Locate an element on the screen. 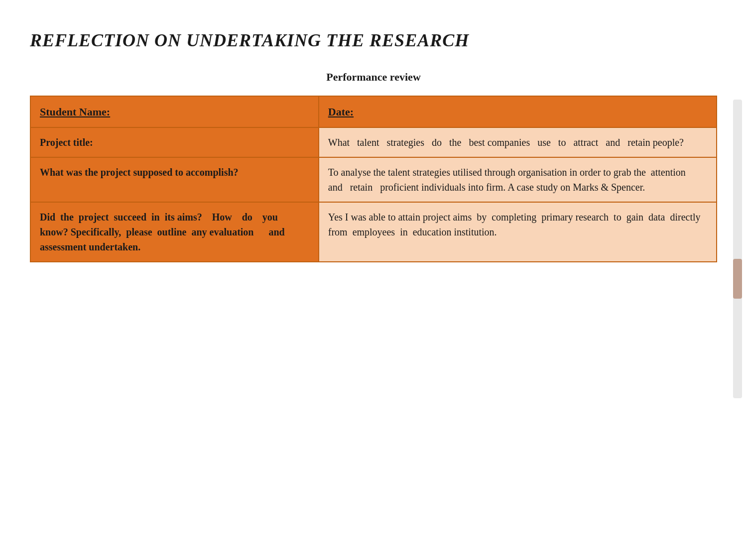 The width and height of the screenshot is (747, 560). section-heading: Performance review is located at coordinates (374, 77).